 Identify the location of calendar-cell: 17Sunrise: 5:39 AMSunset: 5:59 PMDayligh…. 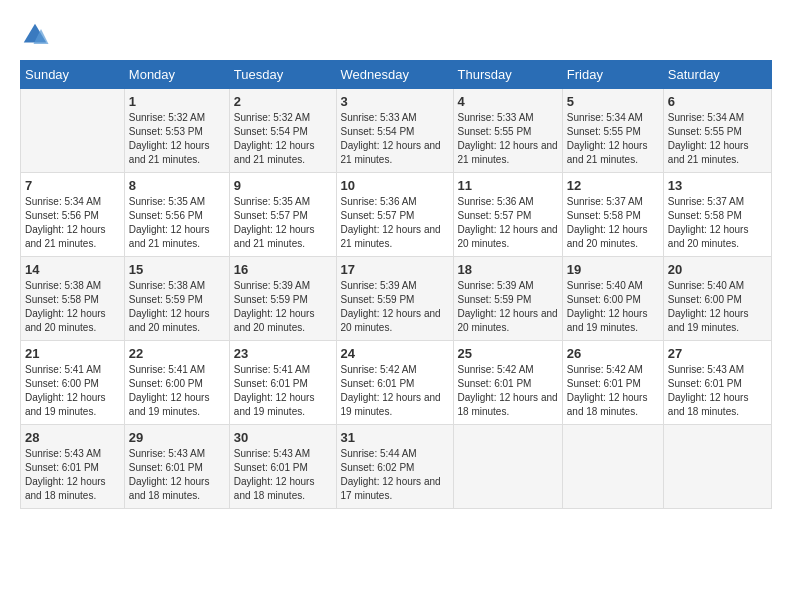
(394, 299).